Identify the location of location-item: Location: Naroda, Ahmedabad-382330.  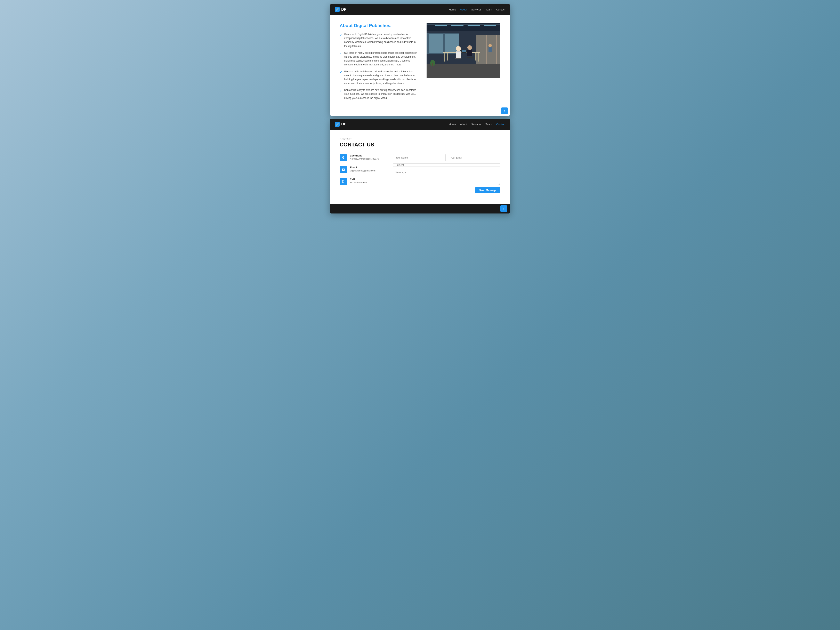
(362, 158).